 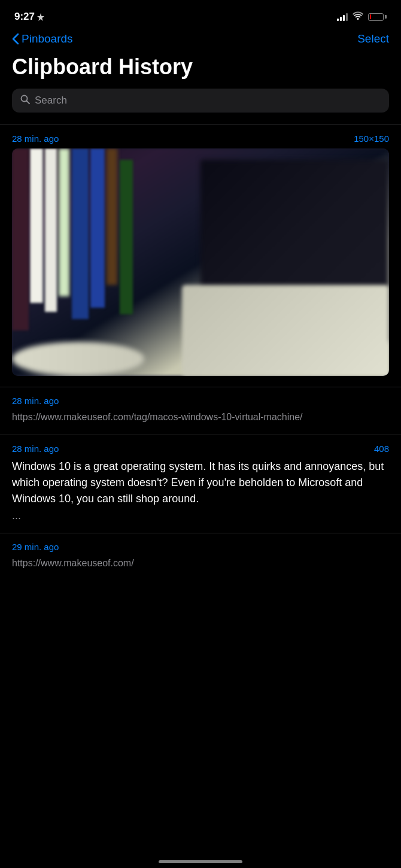 I want to click on status-bar: 9:27, so click(x=200, y=15).